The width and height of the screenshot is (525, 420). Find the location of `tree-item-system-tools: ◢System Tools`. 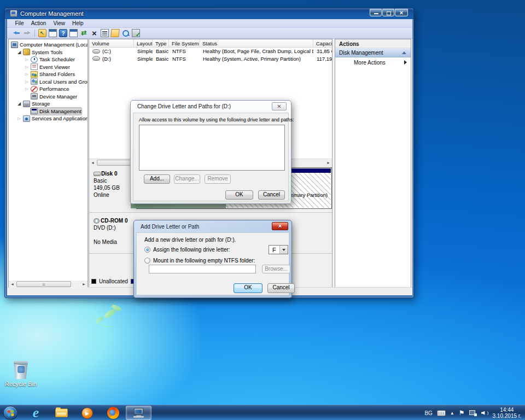

tree-item-system-tools: ◢System Tools is located at coordinates (48, 52).